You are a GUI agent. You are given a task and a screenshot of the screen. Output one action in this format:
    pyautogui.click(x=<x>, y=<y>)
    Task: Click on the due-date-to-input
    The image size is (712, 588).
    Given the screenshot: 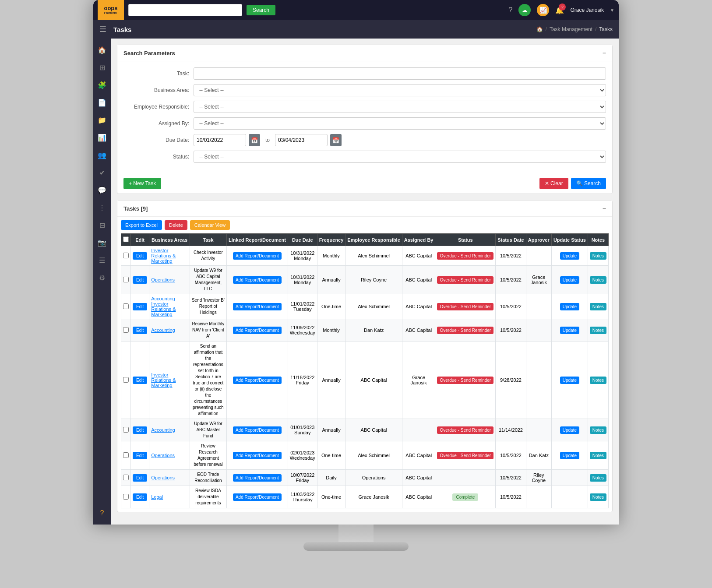 What is the action you would take?
    pyautogui.click(x=301, y=140)
    